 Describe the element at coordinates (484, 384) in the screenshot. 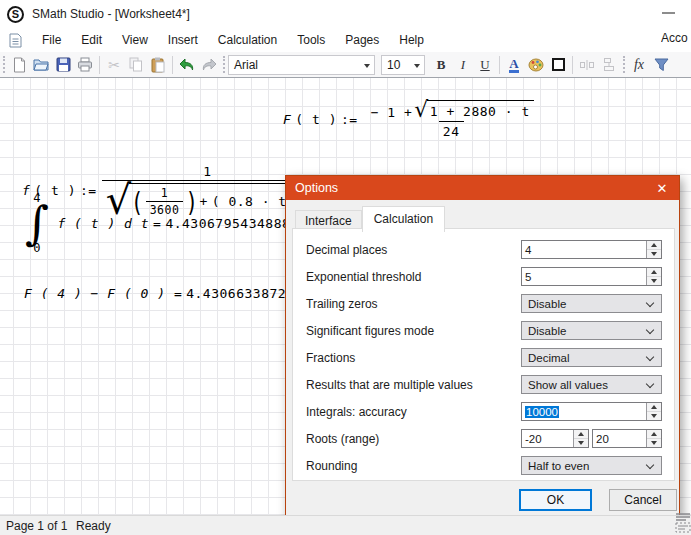

I see `multiple-values-row: Results that are multiple values Show al…` at that location.